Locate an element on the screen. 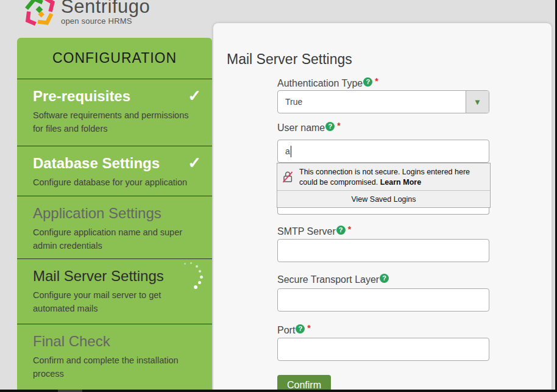  sidebar-item-mail-server-settings: Mail Server Settings Configure your mail… is located at coordinates (115, 291).